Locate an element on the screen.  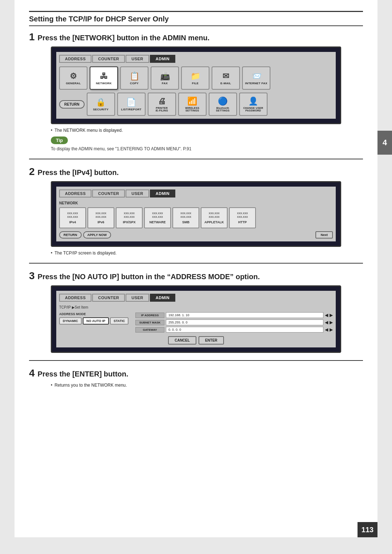
subnet-right-arrow: ▶ is located at coordinates (331, 322).